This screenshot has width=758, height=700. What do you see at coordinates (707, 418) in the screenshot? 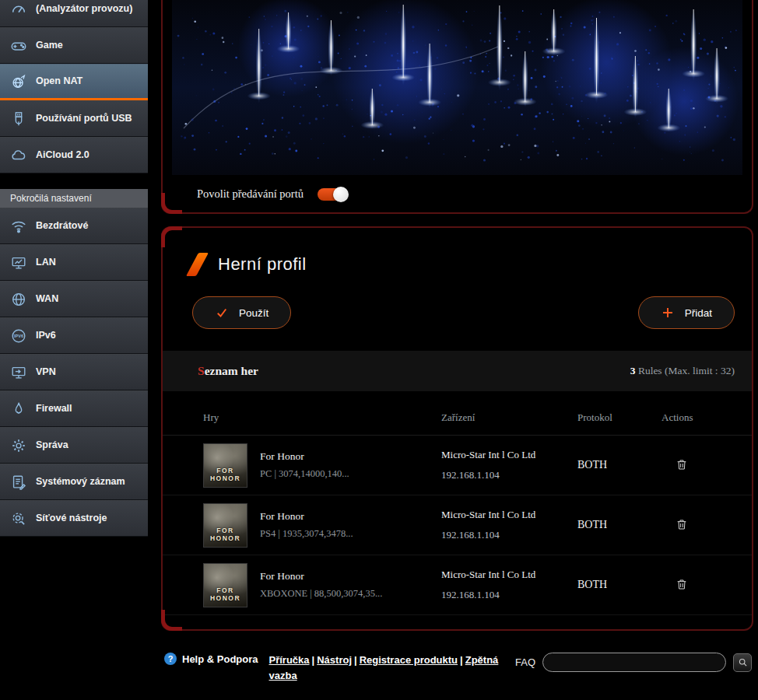
I see `column-header-actions: Actions` at bounding box center [707, 418].